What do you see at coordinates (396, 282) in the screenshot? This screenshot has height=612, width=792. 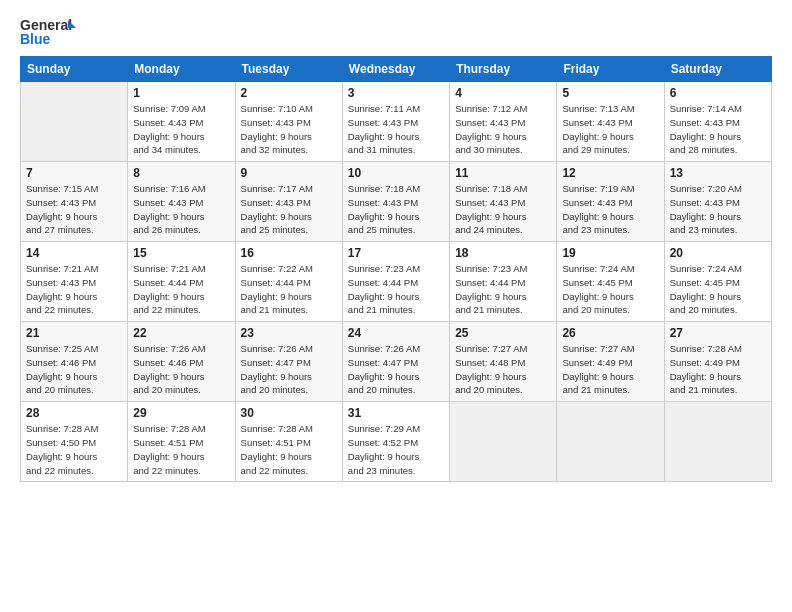 I see `calendar-cell: 17Sunrise: 7:23 AM Sunset: 4:44 PM Dayli…` at bounding box center [396, 282].